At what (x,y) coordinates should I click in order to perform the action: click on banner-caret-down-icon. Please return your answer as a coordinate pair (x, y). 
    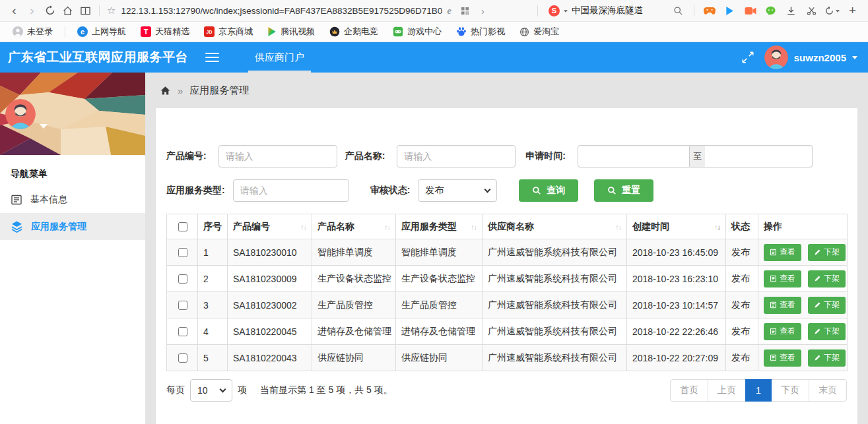
    Looking at the image, I should click on (44, 128).